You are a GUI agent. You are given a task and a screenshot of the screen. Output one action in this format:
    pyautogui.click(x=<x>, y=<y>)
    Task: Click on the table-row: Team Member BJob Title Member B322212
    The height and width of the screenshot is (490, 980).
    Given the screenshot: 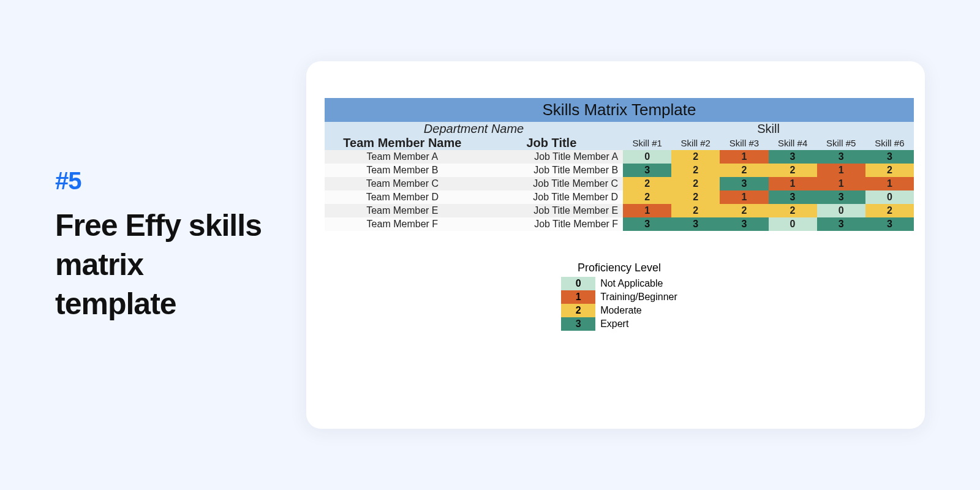 What is the action you would take?
    pyautogui.click(x=619, y=170)
    